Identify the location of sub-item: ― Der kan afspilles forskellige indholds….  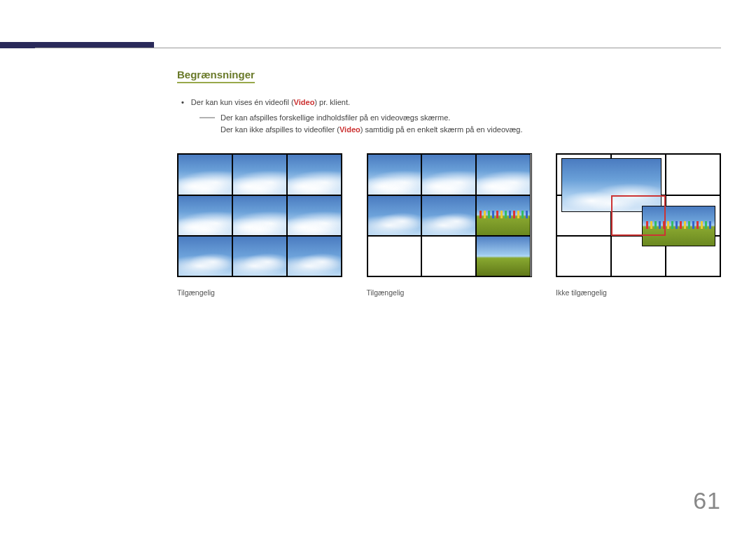
(461, 123).